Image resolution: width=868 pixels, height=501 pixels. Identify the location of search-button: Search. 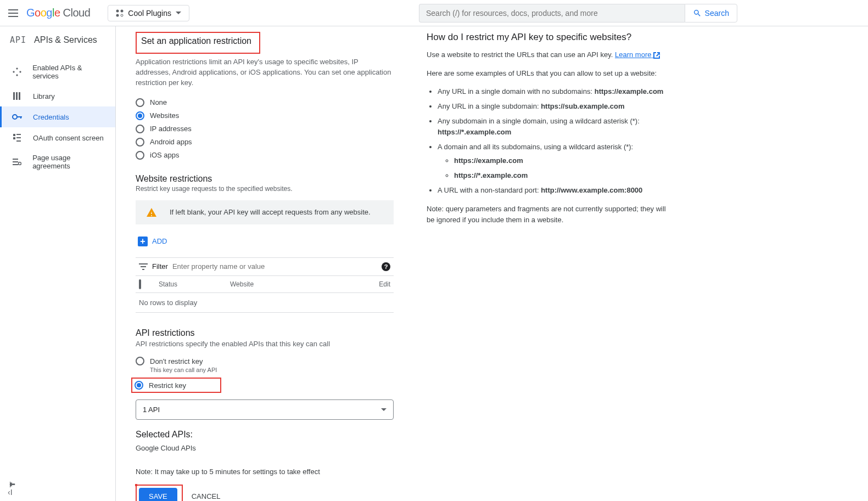
(711, 13).